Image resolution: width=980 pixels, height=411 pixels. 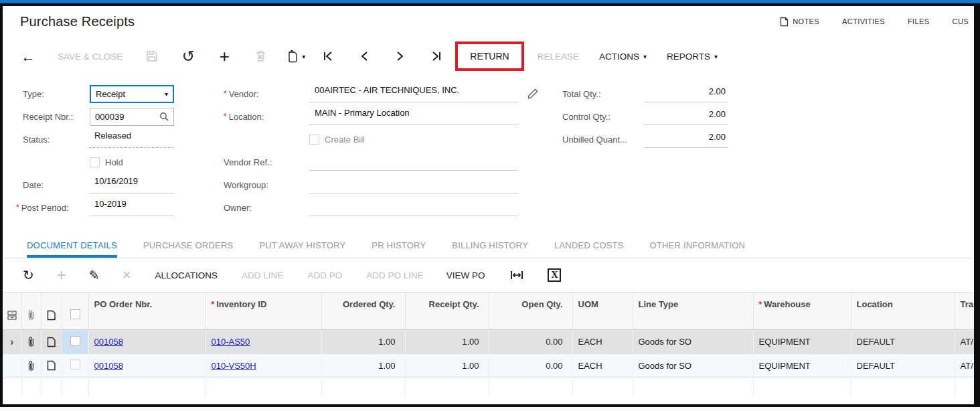 I want to click on create-bill-checkbox, so click(x=315, y=139).